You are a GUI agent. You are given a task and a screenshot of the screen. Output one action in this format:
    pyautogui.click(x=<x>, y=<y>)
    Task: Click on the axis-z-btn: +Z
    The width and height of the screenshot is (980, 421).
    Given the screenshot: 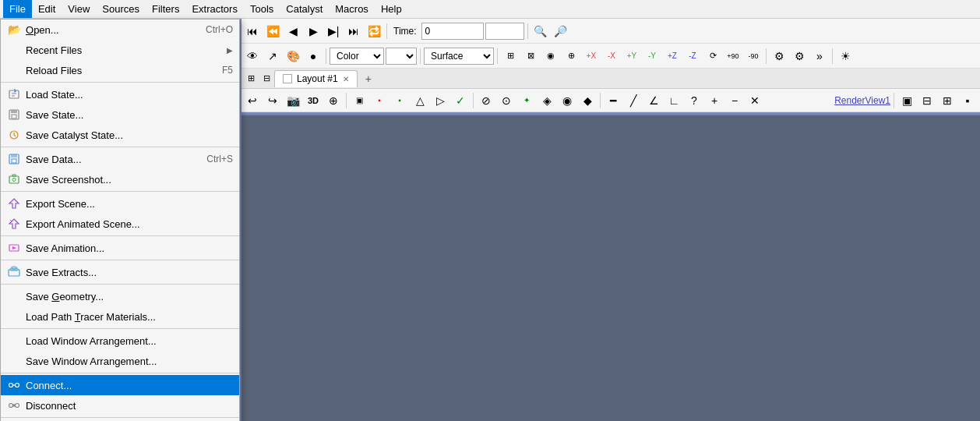 What is the action you would take?
    pyautogui.click(x=672, y=56)
    